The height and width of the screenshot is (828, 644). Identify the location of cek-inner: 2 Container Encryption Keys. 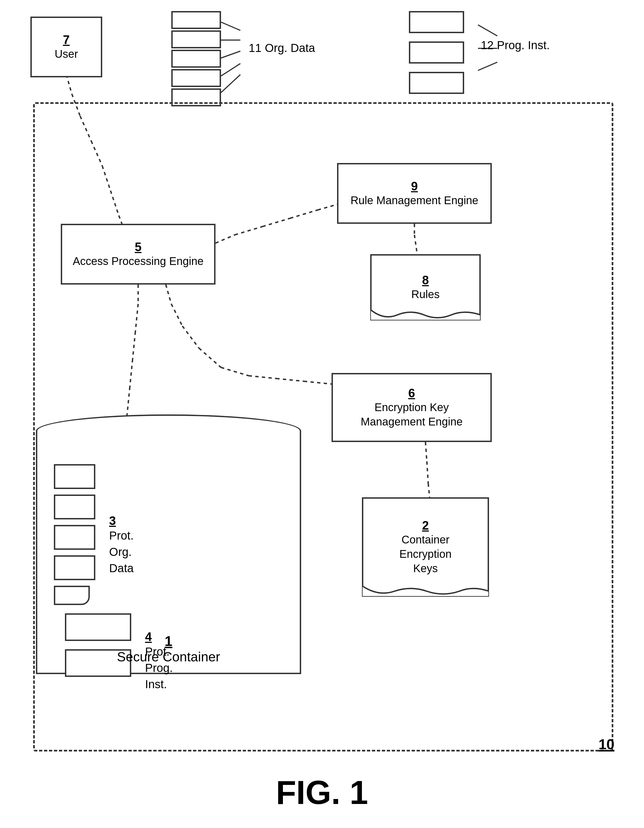
(425, 547).